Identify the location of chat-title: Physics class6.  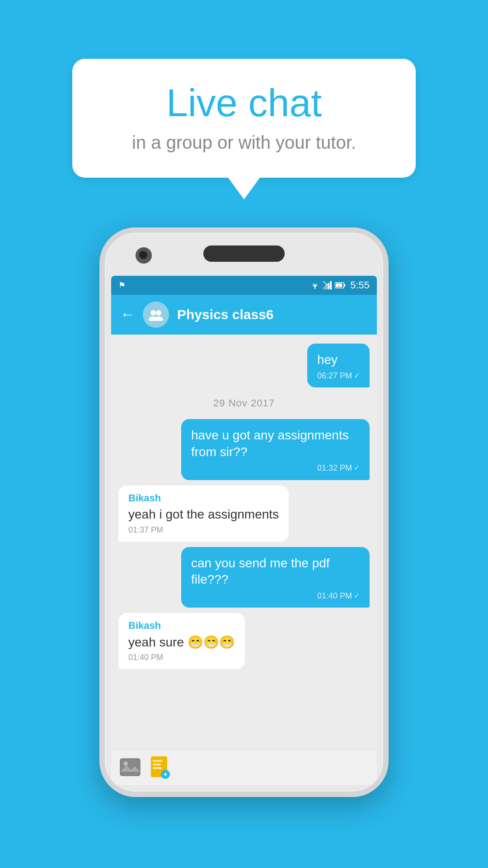
(225, 315).